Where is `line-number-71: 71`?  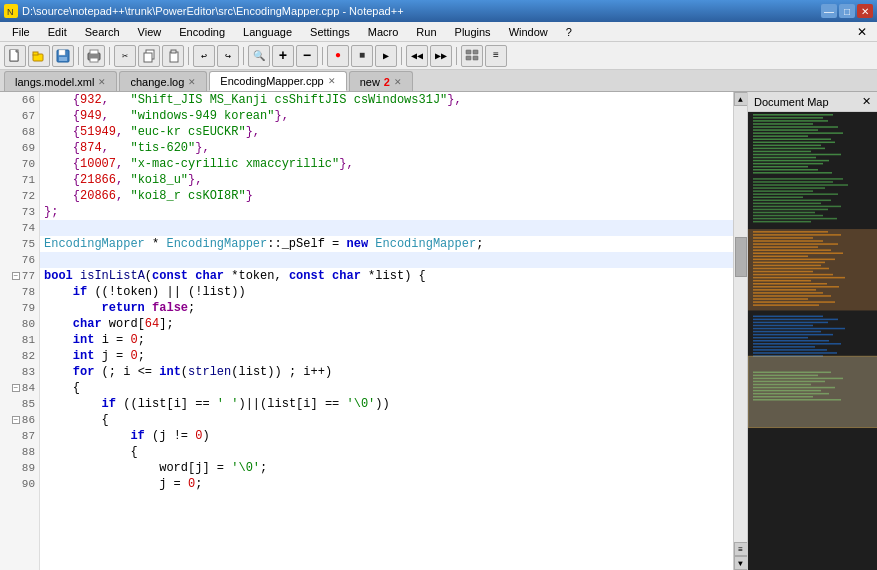 line-number-71: 71 is located at coordinates (20, 180).